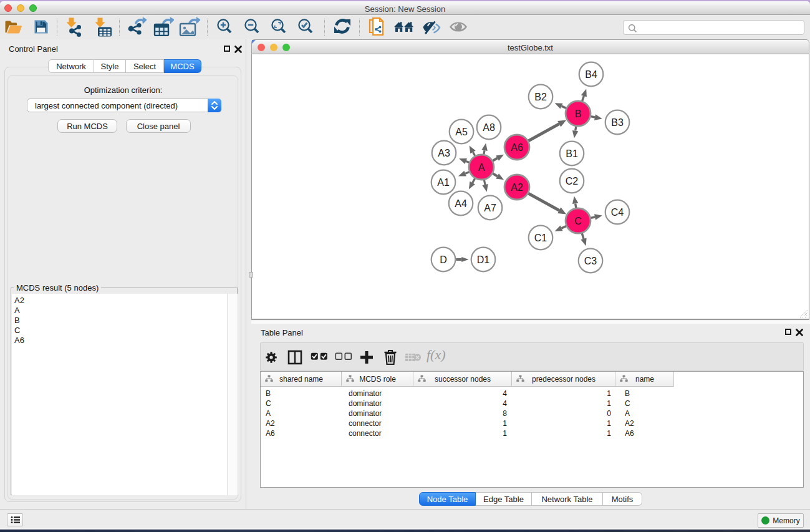  I want to click on svg-text: C1, so click(541, 238).